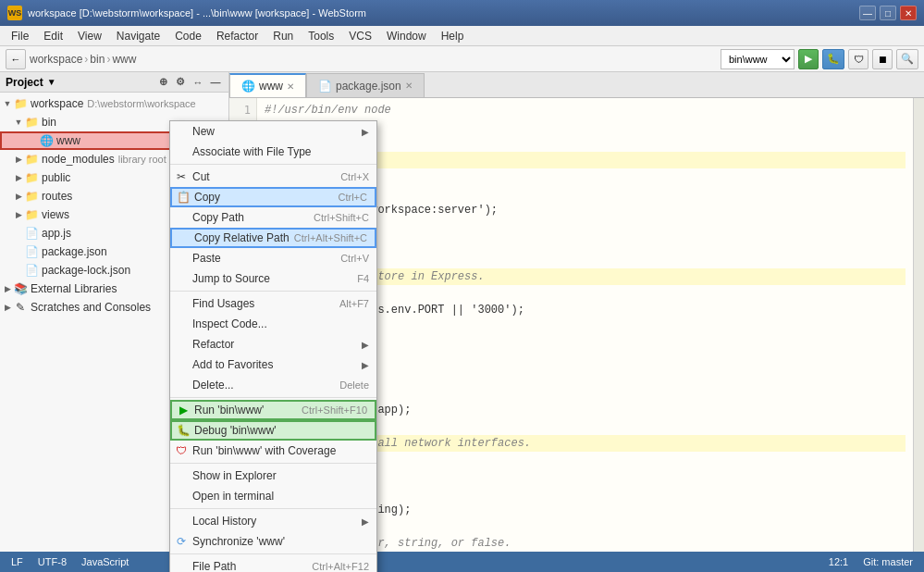 This screenshot has height=572, width=924. Describe the element at coordinates (354, 304) in the screenshot. I see `ctx-findusages-shortcut: Alt+F7` at that location.